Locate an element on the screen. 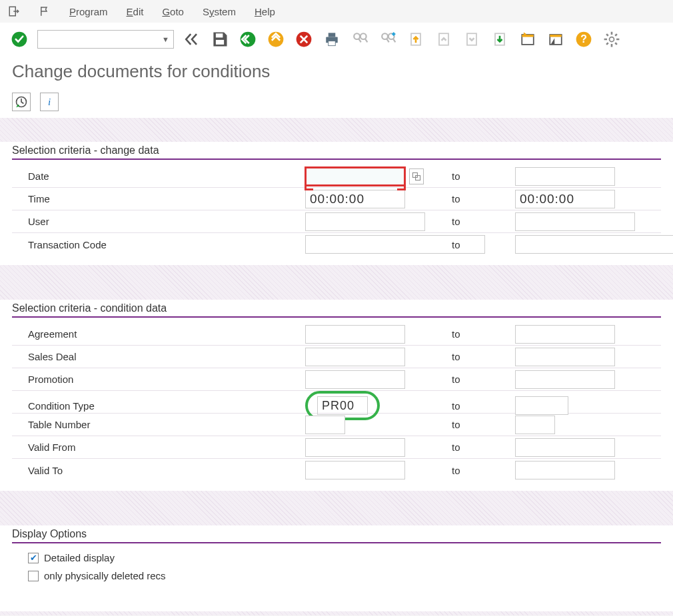 This screenshot has width=673, height=616. promotion-to-input is located at coordinates (565, 380).